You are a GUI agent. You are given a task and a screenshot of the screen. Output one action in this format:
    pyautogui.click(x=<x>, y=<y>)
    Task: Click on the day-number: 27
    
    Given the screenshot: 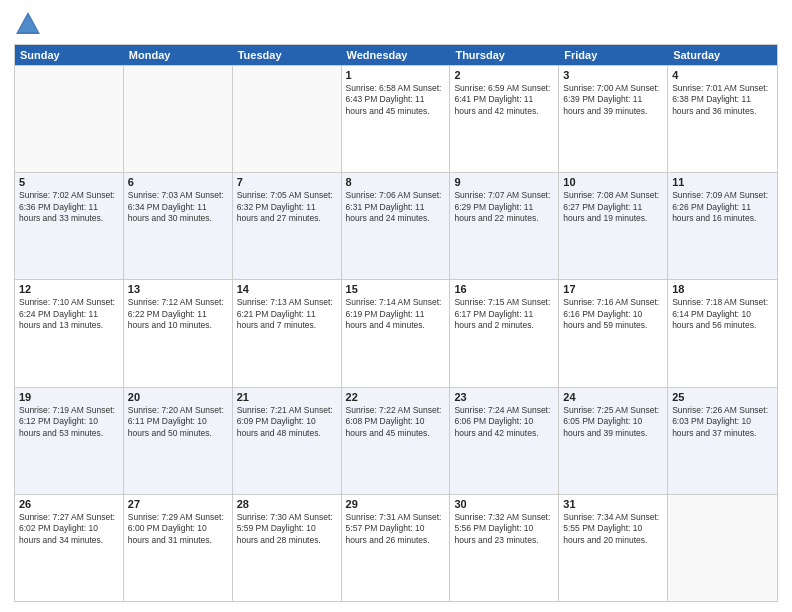 What is the action you would take?
    pyautogui.click(x=178, y=504)
    